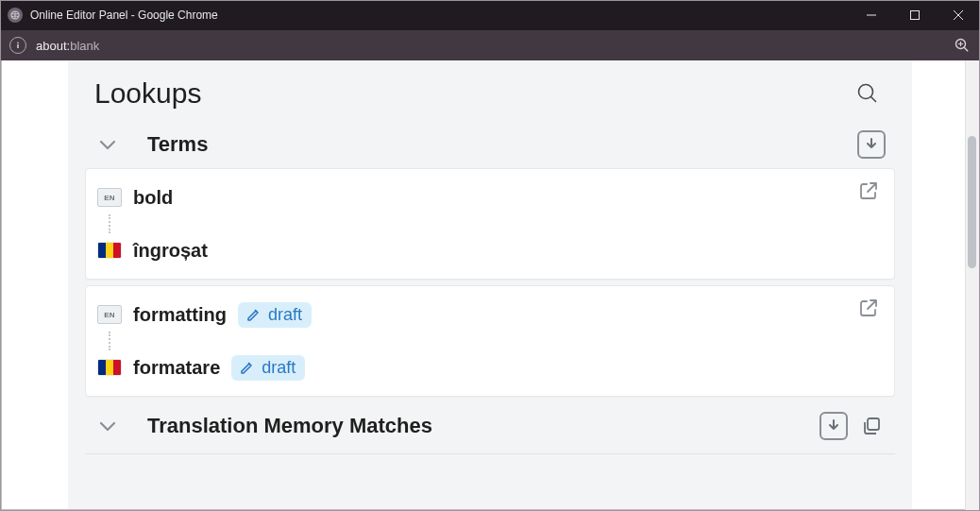 Image resolution: width=980 pixels, height=511 pixels. Describe the element at coordinates (972, 285) in the screenshot. I see `scrollbar-track` at that location.